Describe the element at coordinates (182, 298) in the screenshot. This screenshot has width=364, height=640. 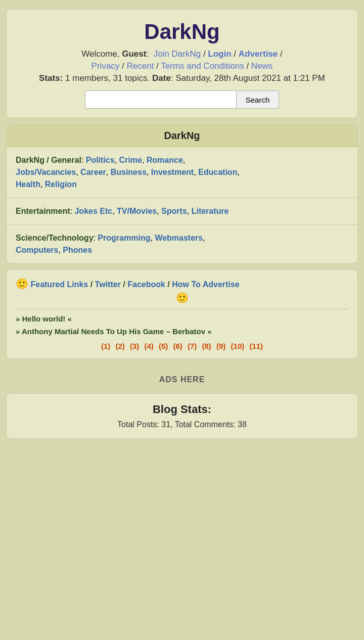
I see `smiley-icon-right: 🙂` at that location.